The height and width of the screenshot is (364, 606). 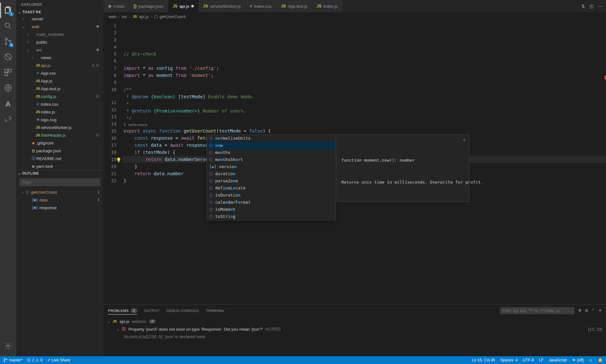 I want to click on line-number: 16, so click(x=110, y=138).